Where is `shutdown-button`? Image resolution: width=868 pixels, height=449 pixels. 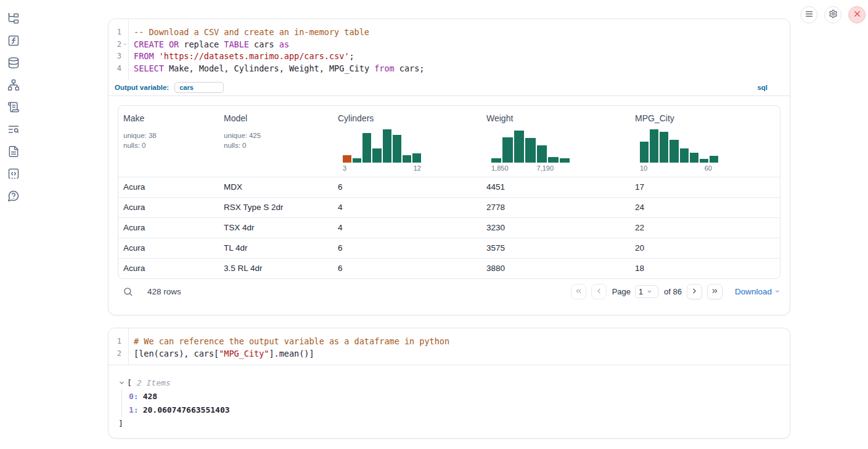
shutdown-button is located at coordinates (857, 15).